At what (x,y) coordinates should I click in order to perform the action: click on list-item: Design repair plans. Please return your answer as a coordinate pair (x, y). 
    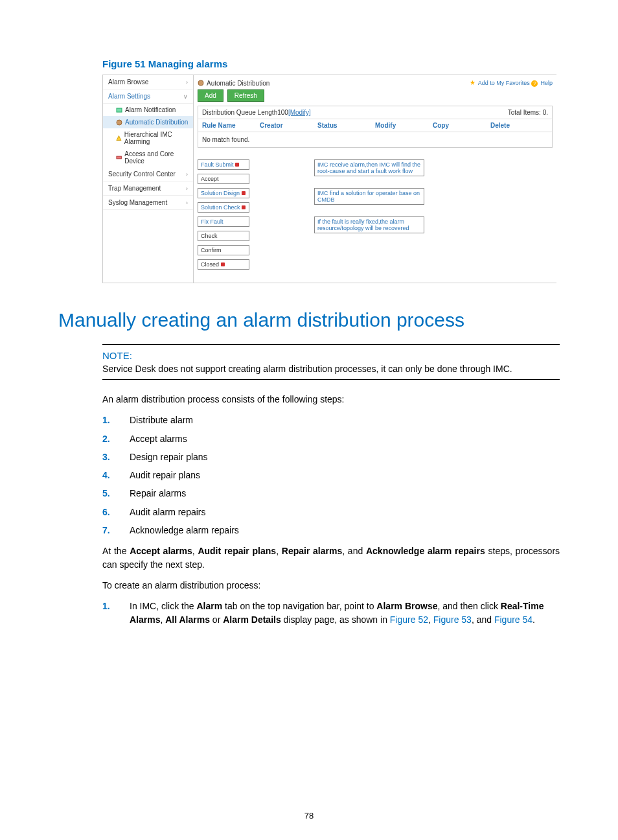
    Looking at the image, I should click on (331, 457).